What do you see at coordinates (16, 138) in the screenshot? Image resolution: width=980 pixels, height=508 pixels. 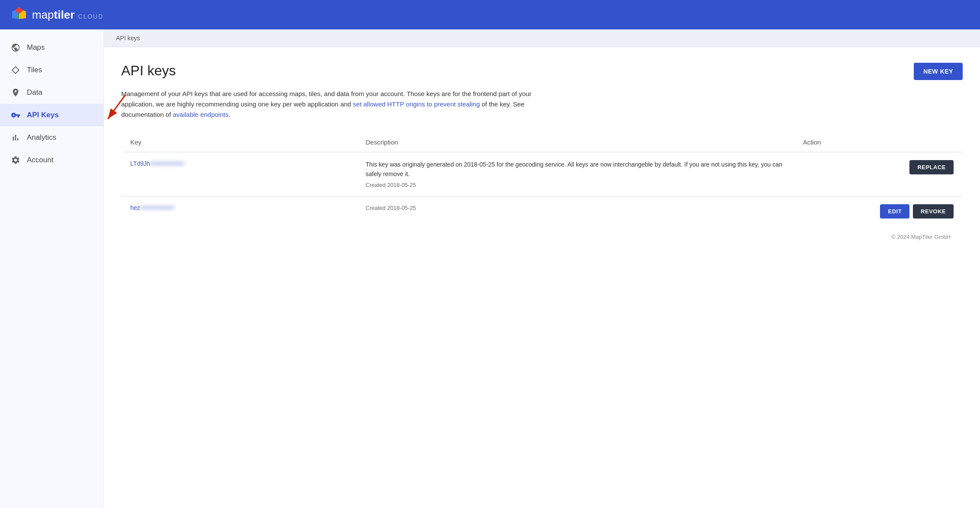 I see `chart-icon` at bounding box center [16, 138].